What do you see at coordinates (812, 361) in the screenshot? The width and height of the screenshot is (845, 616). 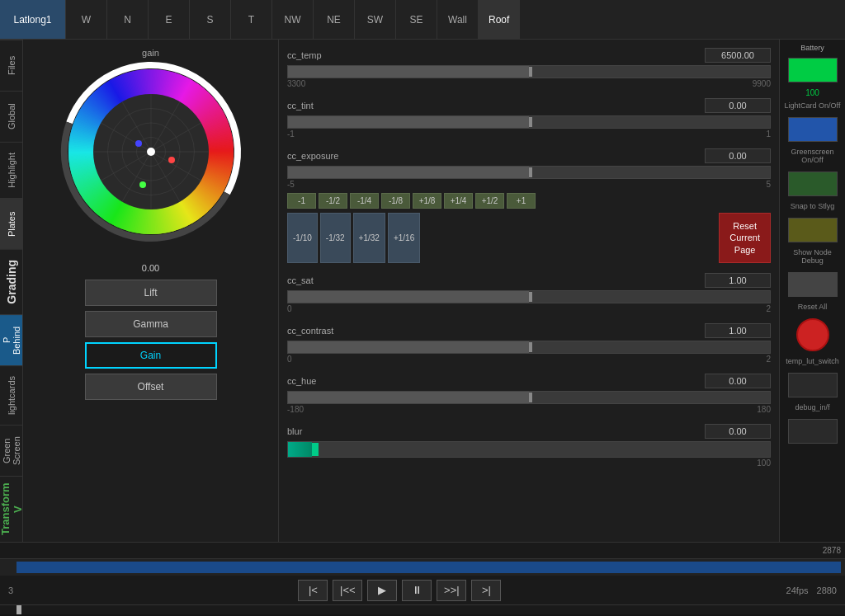 I see `temp-lut-label: temp_lut_switch` at bounding box center [812, 361].